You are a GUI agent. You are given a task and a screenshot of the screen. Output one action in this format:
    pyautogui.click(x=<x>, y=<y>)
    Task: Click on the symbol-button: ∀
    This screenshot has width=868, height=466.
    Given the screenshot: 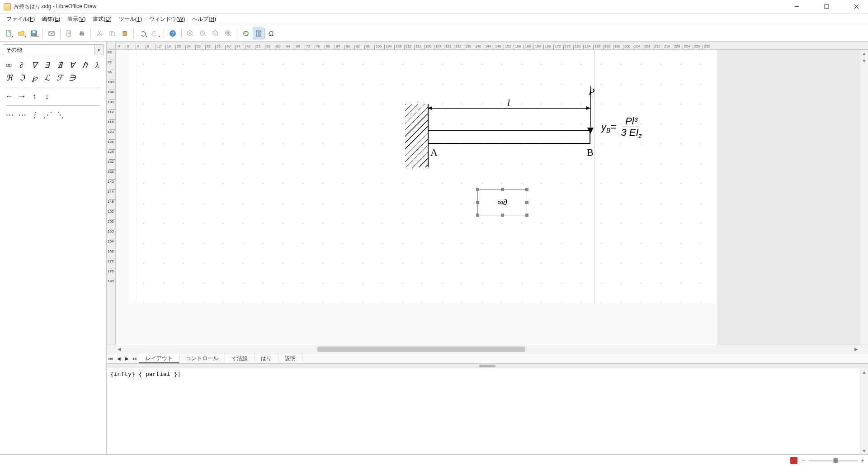 What is the action you would take?
    pyautogui.click(x=72, y=65)
    